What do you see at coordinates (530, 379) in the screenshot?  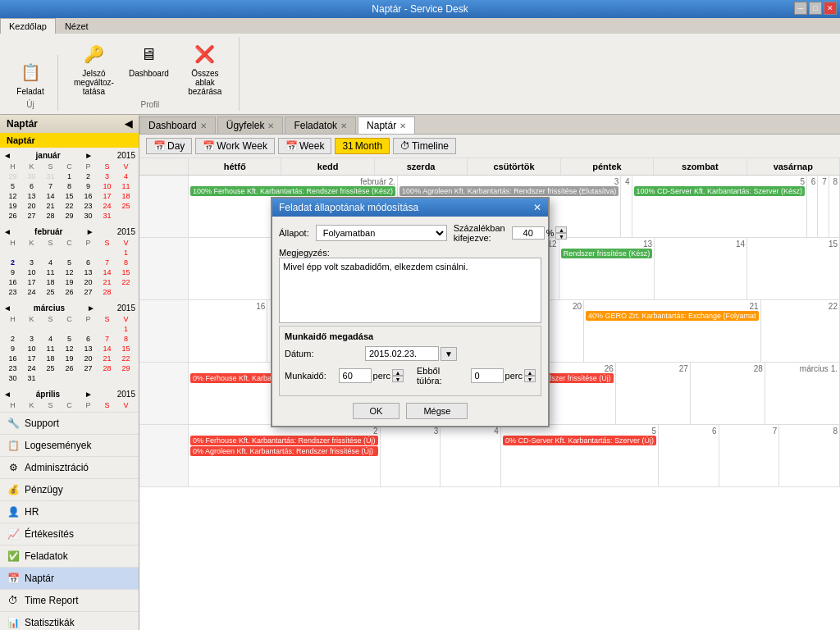 I see `overtime-down-btn: ▼` at bounding box center [530, 379].